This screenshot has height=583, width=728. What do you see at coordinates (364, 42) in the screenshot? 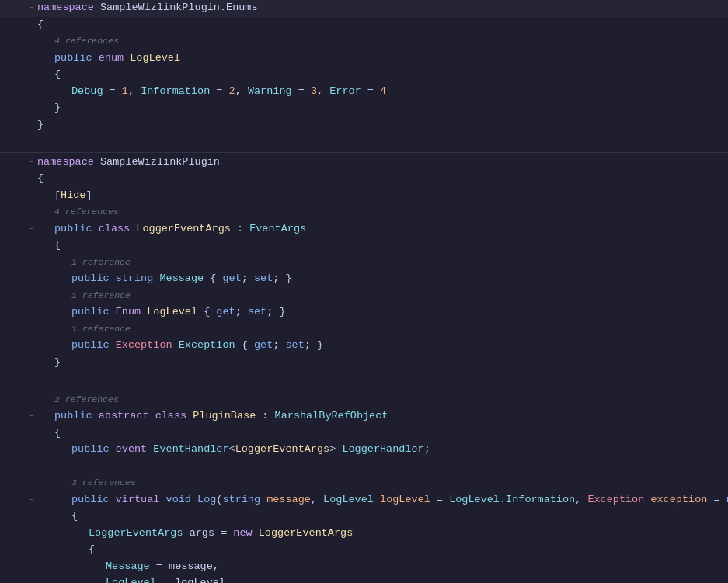
I see `code-line: 4 references` at bounding box center [364, 42].